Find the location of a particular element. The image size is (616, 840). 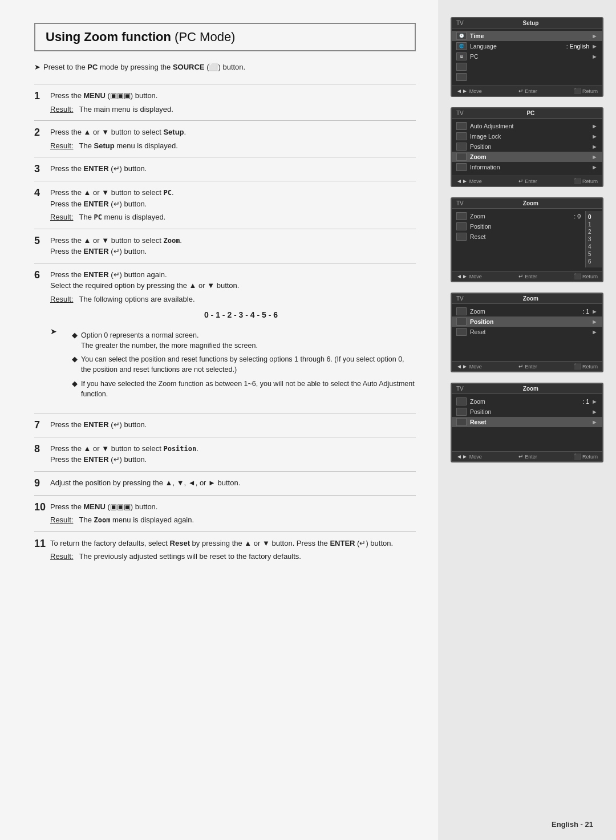

step-6: 6 Press the ENTER (↵) button again. Sele… is located at coordinates (225, 338).